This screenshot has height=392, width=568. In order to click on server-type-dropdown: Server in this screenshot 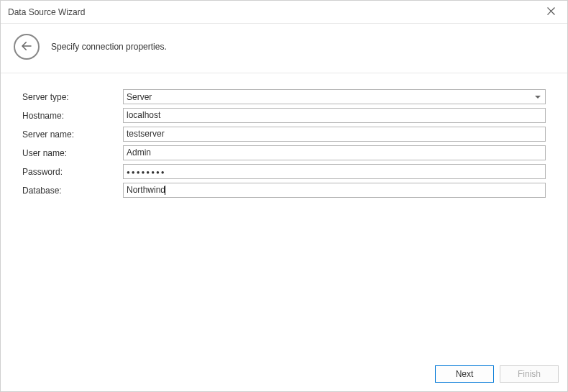, I will do `click(334, 96)`.